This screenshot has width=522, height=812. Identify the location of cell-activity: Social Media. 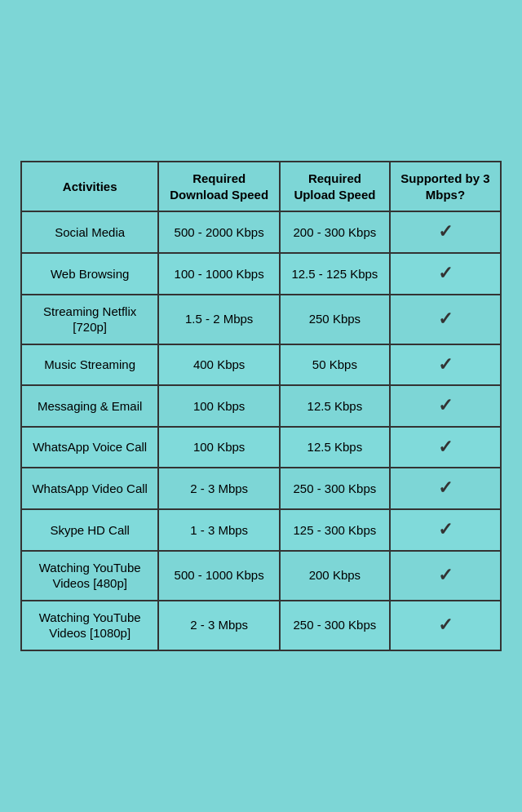
(90, 232).